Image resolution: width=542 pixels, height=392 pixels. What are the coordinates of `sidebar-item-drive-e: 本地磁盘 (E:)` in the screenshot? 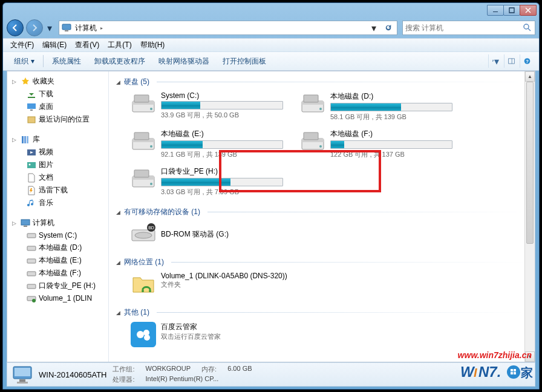 It's located at (58, 260).